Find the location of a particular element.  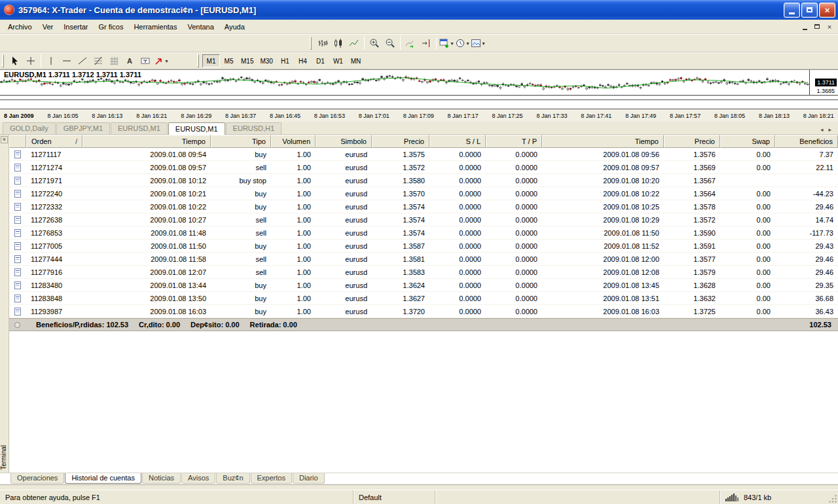

terminal-close-button: × is located at coordinates (4, 140).